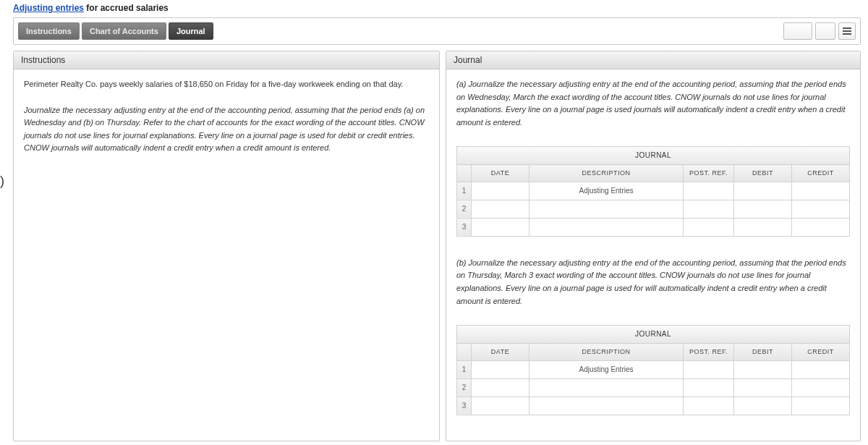 This screenshot has height=445, width=868. What do you see at coordinates (847, 31) in the screenshot?
I see `menu-icon` at bounding box center [847, 31].